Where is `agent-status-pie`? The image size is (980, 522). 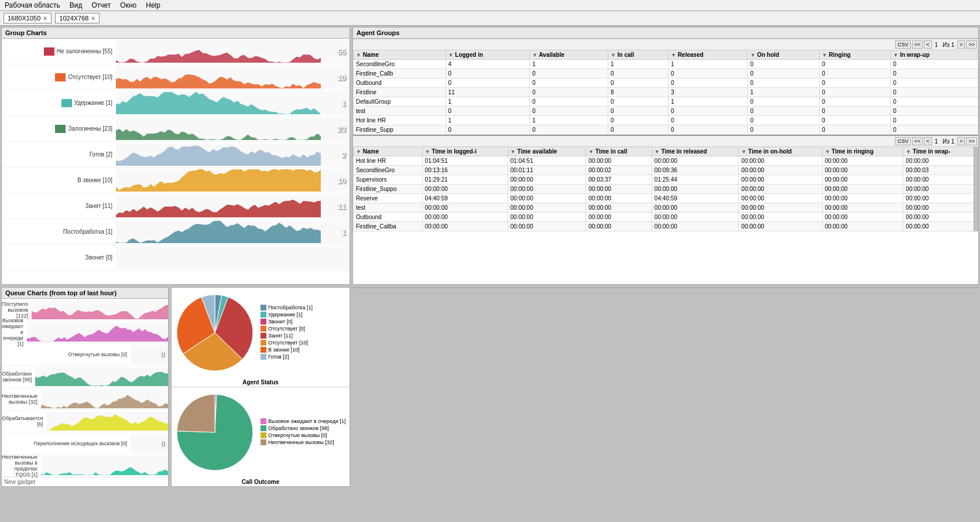 agent-status-pie is located at coordinates (215, 333).